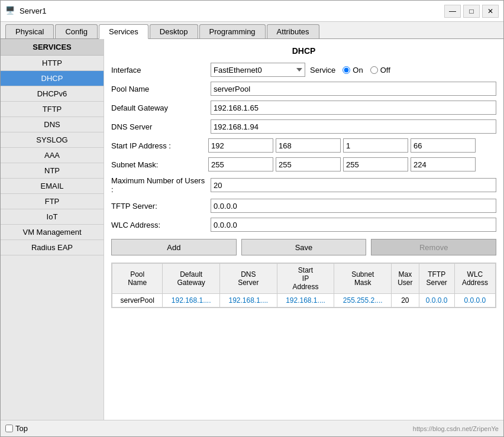 The height and width of the screenshot is (437, 504). What do you see at coordinates (380, 70) in the screenshot?
I see `service-off-label: Off` at bounding box center [380, 70].